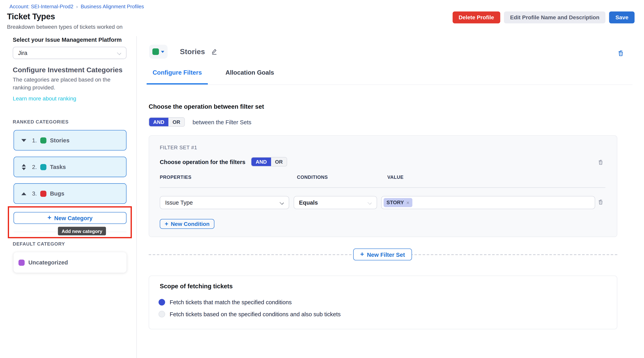 The image size is (644, 358). What do you see at coordinates (390, 85) in the screenshot?
I see `tabs-divider` at bounding box center [390, 85].